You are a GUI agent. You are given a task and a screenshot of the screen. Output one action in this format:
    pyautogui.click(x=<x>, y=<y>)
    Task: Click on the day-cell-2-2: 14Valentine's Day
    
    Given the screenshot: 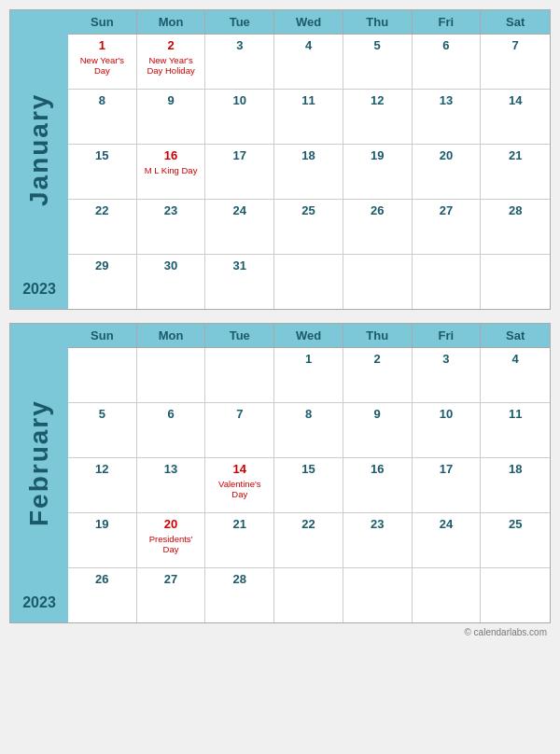 What is the action you would take?
    pyautogui.click(x=240, y=485)
    